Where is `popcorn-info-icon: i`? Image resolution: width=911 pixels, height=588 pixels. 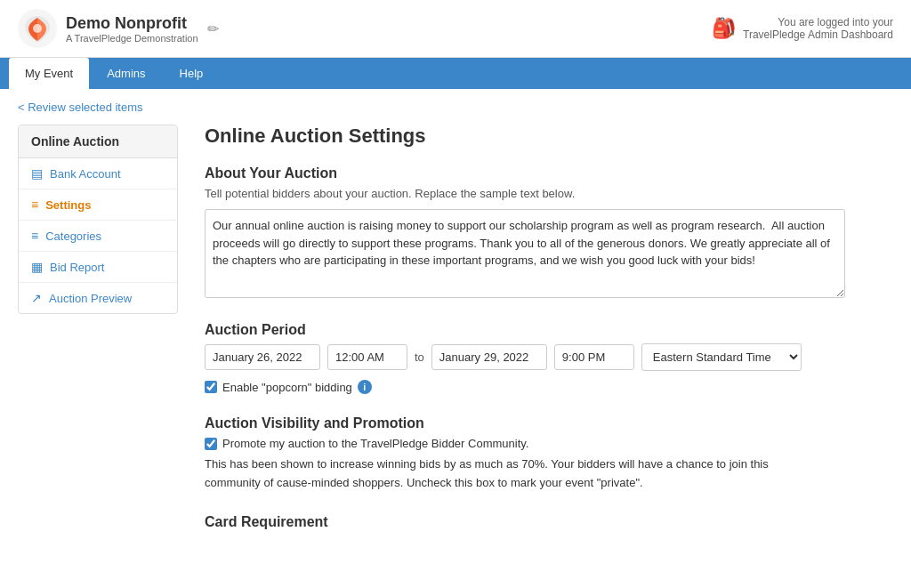 popcorn-info-icon: i is located at coordinates (365, 387).